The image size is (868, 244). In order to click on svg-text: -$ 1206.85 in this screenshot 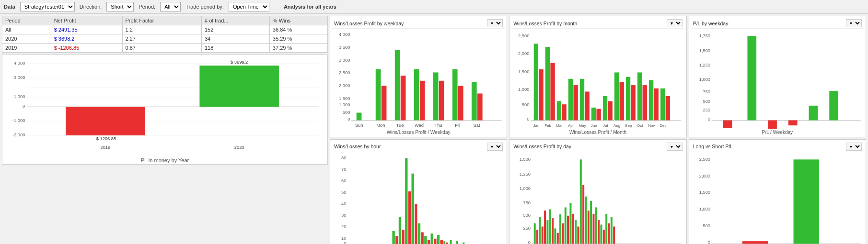, I will do `click(105, 139)`.